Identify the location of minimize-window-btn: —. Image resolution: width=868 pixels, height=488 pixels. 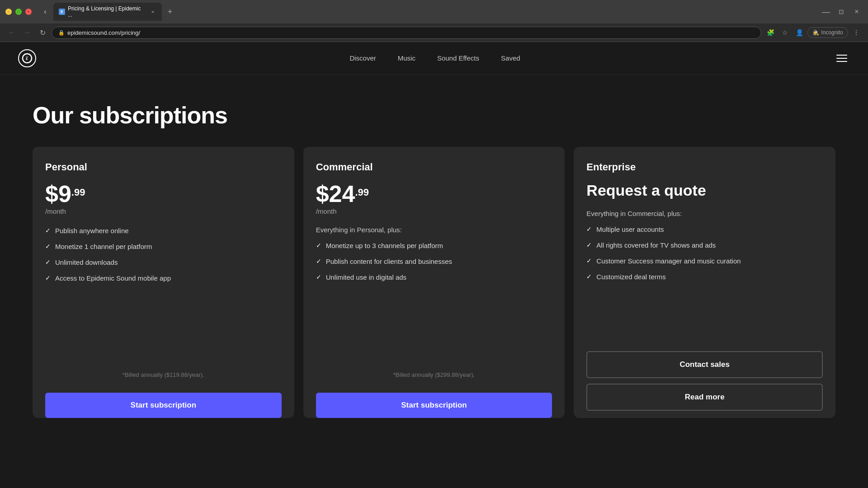
(826, 12).